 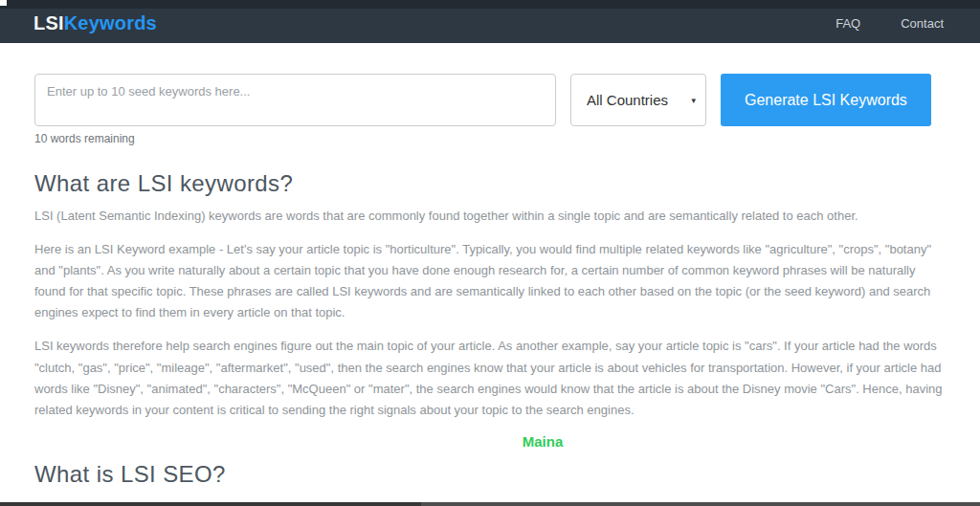 I want to click on keyword-search-row: All Countries ▾ Generate LSI Keywords, so click(x=490, y=99).